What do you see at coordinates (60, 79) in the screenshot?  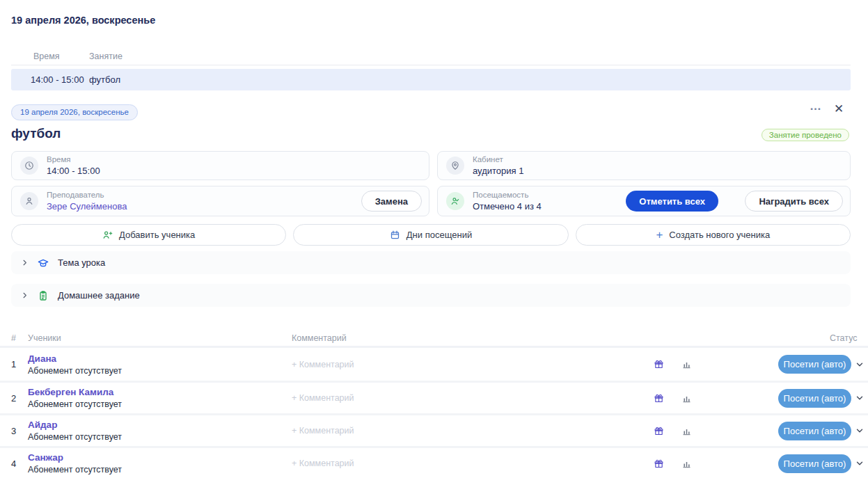 I see `schedule-row-time: 14:00 - 15:00` at bounding box center [60, 79].